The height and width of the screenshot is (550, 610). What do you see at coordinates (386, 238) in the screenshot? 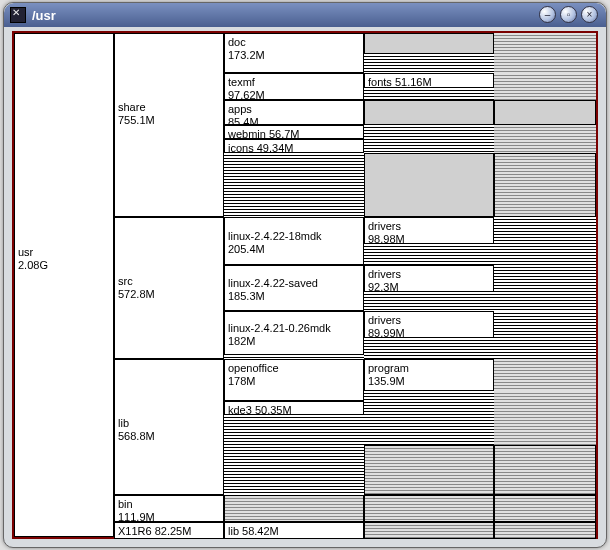
I see `node-size: 98.98M` at bounding box center [386, 238].